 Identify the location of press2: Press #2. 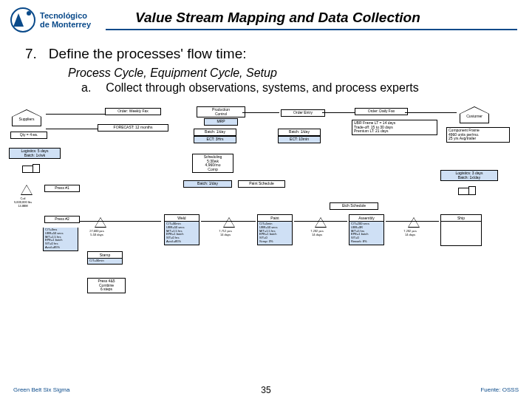
(62, 219).